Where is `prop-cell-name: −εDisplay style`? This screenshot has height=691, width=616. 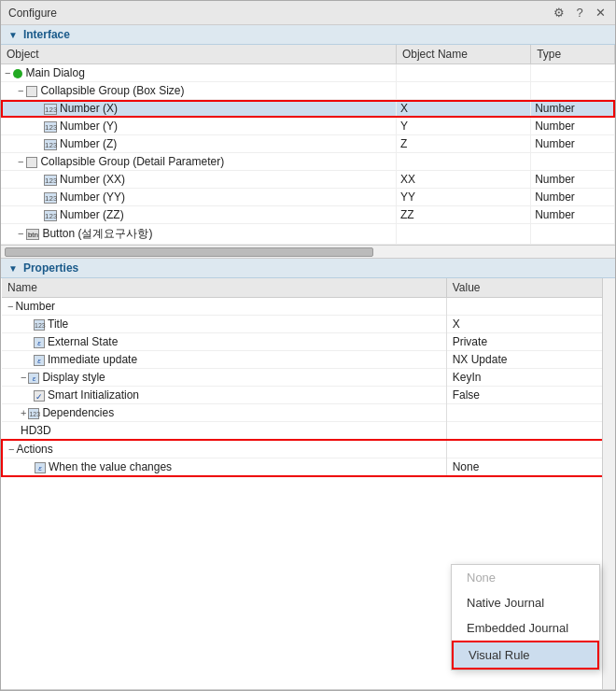
prop-cell-name: −εDisplay style is located at coordinates (224, 377).